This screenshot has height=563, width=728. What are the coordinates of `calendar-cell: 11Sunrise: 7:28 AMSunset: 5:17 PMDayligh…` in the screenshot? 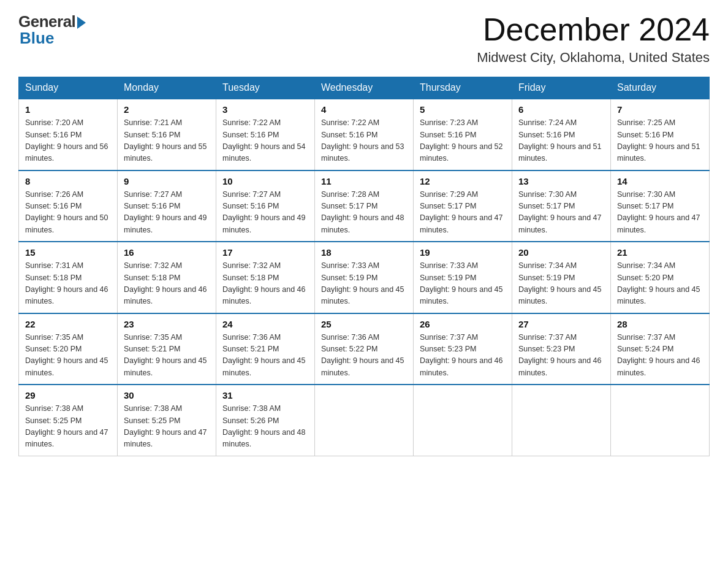 It's located at (364, 206).